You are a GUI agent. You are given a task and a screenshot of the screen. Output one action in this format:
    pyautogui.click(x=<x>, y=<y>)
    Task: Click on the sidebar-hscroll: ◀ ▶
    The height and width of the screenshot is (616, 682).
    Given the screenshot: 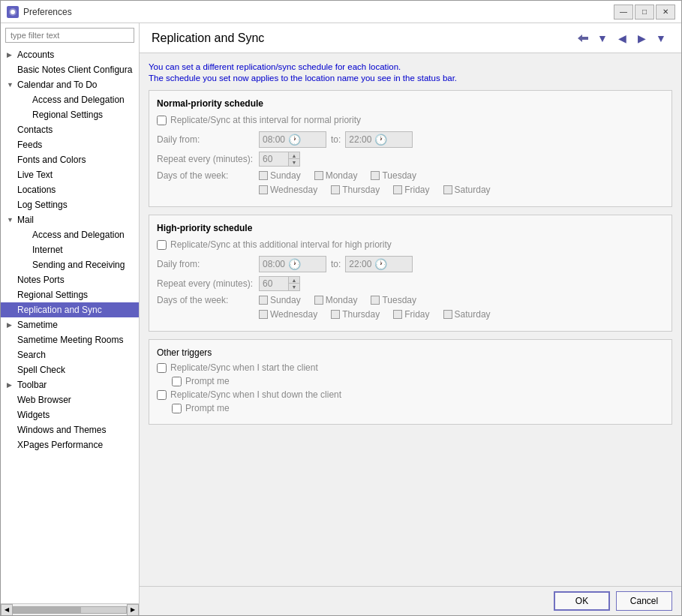 What is the action you would take?
    pyautogui.click(x=70, y=609)
    